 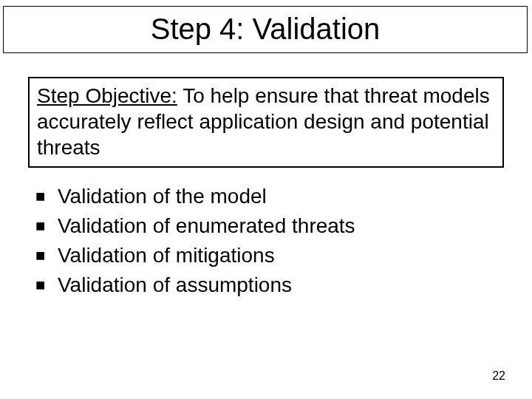 What do you see at coordinates (265, 285) in the screenshot?
I see `list-item: ■ Validation of assumptions` at bounding box center [265, 285].